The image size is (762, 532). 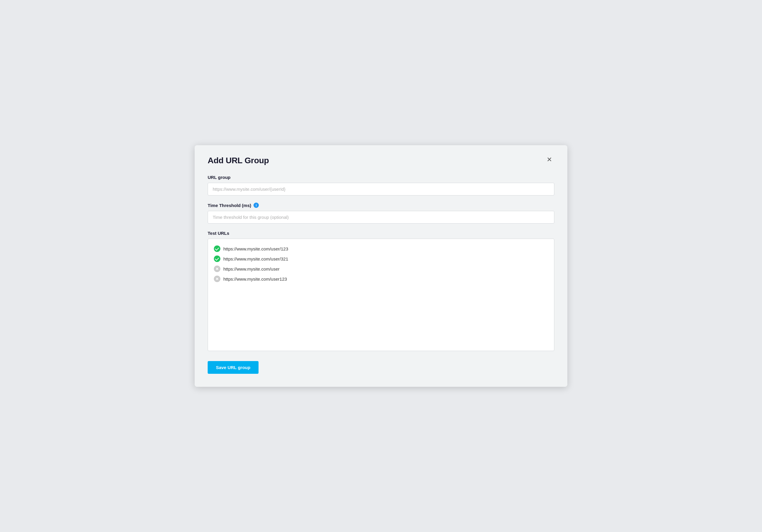 I want to click on modal-header: Add URL Group ✕, so click(x=381, y=161).